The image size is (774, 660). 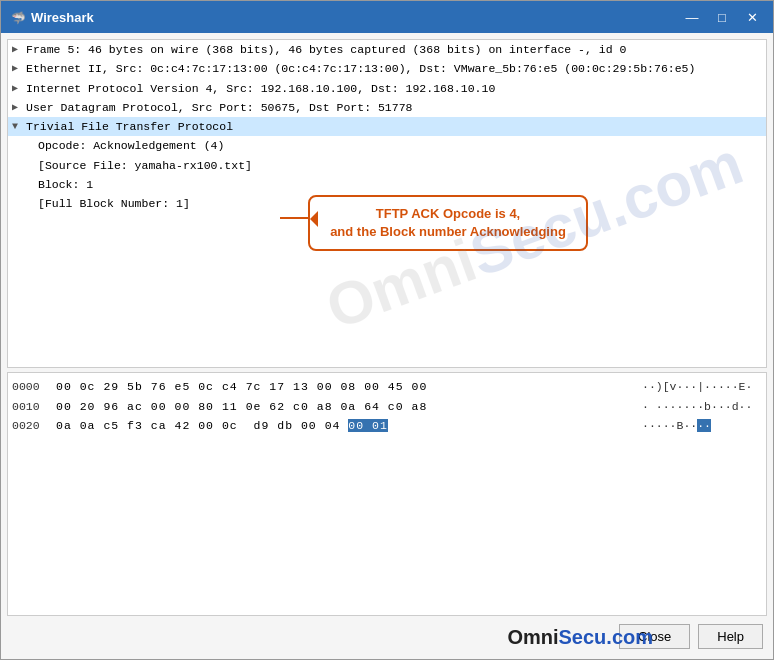 I want to click on annotation-line2: and the Block number Acknowledging, so click(x=448, y=232).